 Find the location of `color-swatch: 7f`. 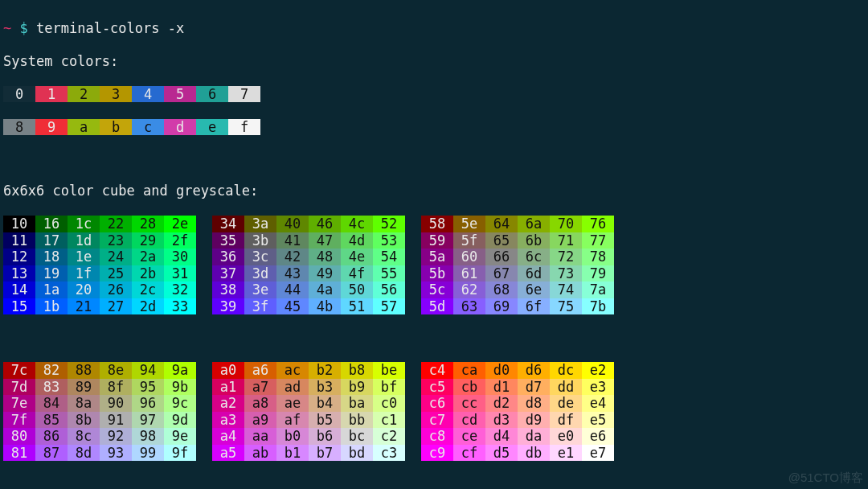

color-swatch: 7f is located at coordinates (19, 420).